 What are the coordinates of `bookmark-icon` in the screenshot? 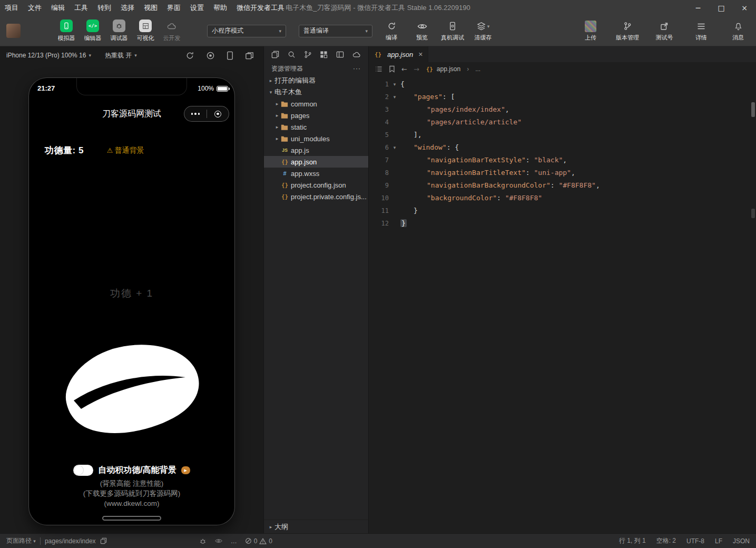 It's located at (392, 69).